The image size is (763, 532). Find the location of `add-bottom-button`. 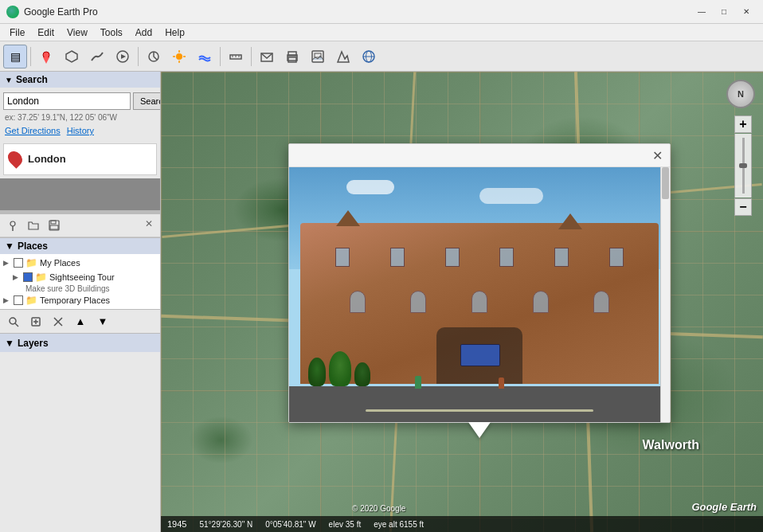

add-bottom-button is located at coordinates (36, 322).